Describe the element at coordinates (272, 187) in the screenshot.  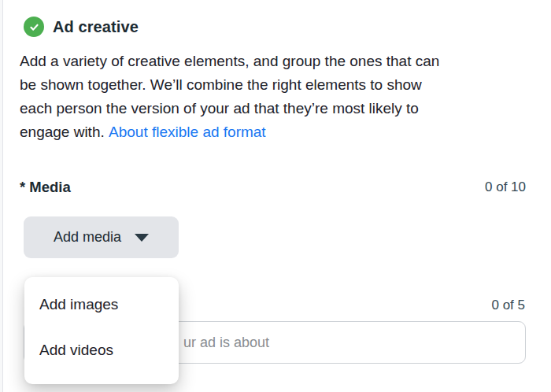
I see `media-field-header: * Media 0 of 10` at that location.